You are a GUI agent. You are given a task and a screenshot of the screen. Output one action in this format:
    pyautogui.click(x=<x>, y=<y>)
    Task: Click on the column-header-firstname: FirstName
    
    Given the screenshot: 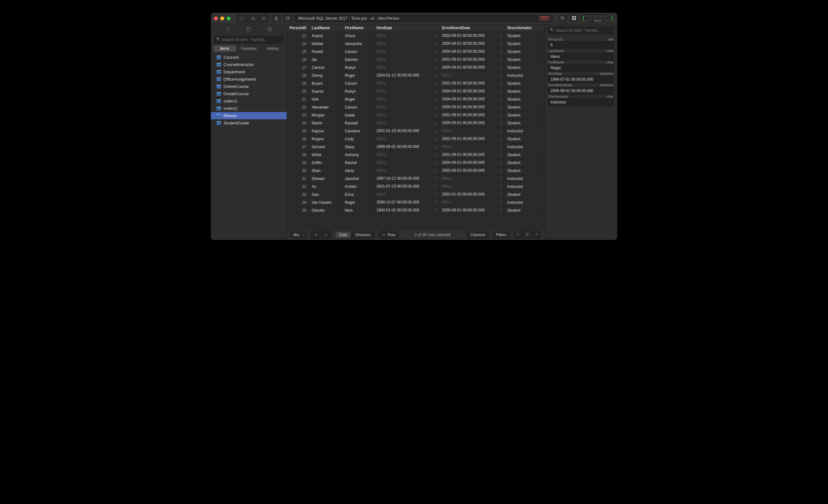 What is the action you would take?
    pyautogui.click(x=358, y=28)
    